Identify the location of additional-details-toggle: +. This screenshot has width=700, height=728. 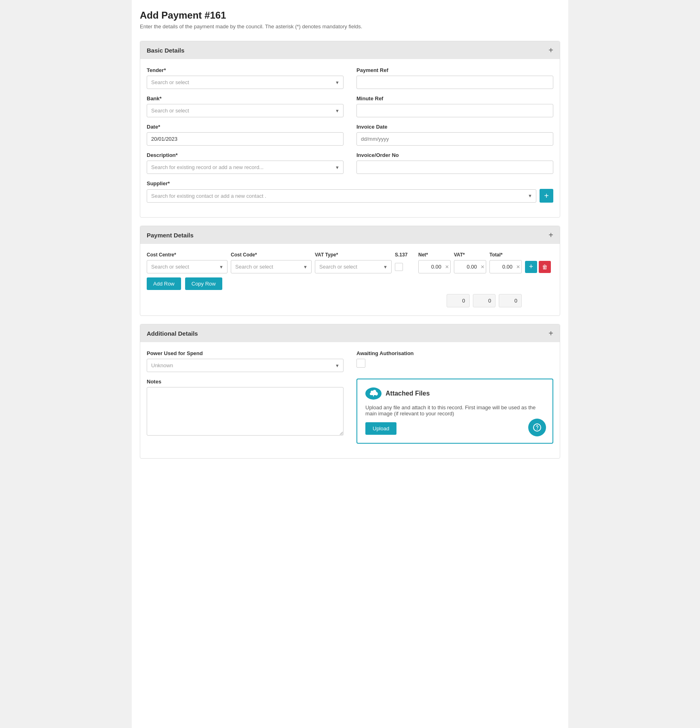
(551, 333).